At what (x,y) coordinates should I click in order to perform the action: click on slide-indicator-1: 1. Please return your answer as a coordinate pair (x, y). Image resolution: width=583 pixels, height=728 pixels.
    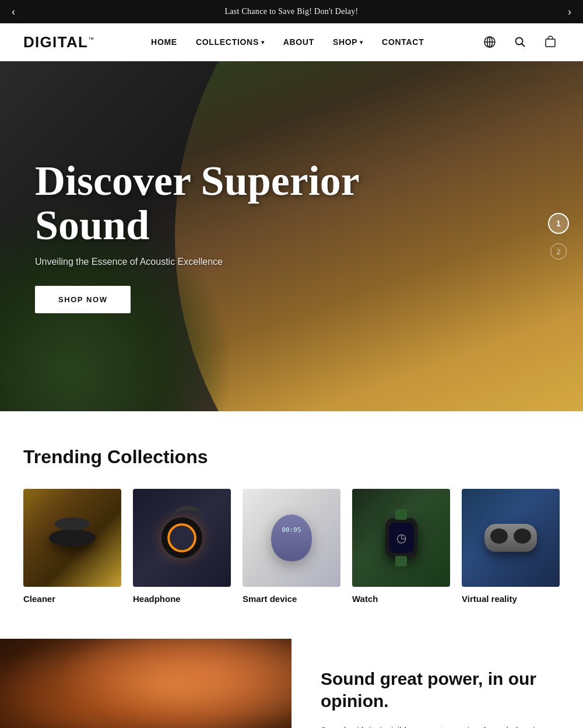
    Looking at the image, I should click on (559, 223).